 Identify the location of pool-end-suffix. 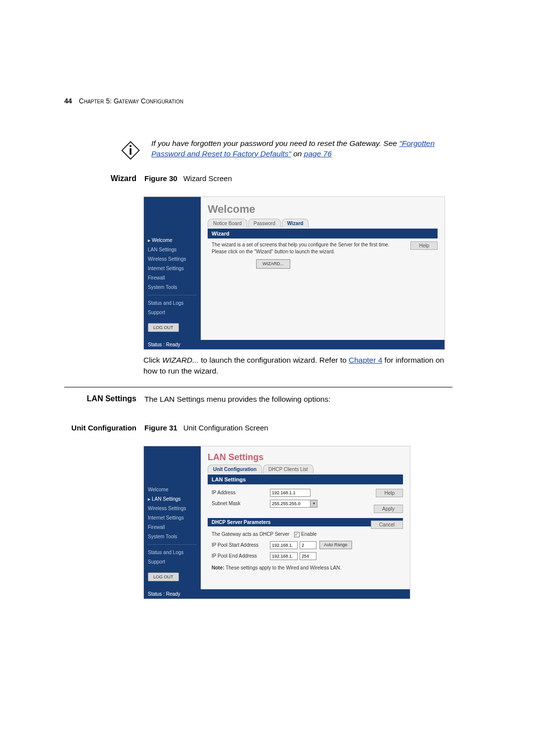
(308, 556).